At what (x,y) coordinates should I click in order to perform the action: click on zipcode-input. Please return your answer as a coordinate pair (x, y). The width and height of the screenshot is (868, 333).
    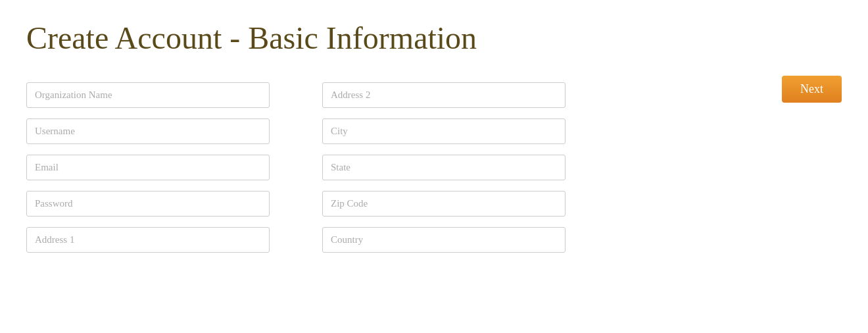
    Looking at the image, I should click on (444, 204).